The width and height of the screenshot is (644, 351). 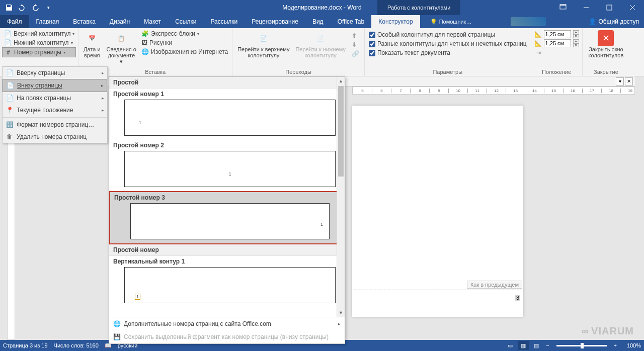 What do you see at coordinates (614, 22) in the screenshot?
I see `share-button: 👤 Общий доступ` at bounding box center [614, 22].